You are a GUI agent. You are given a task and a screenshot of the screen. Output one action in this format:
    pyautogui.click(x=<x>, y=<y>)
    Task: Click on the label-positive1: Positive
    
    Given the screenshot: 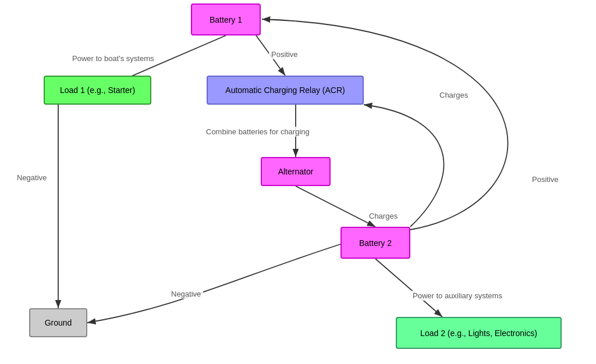 What is the action you would take?
    pyautogui.click(x=285, y=55)
    